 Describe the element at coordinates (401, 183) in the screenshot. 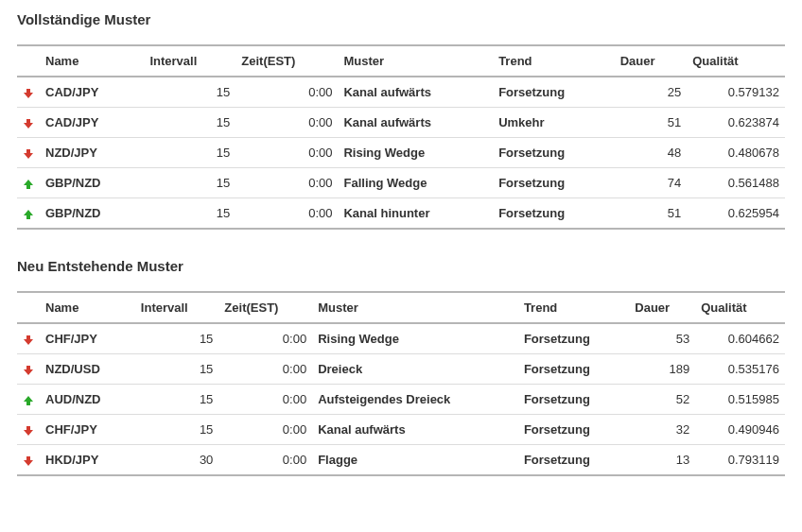

I see `table-row: GBP/NZD150:00Falling WedgeForsetzung740.…` at that location.